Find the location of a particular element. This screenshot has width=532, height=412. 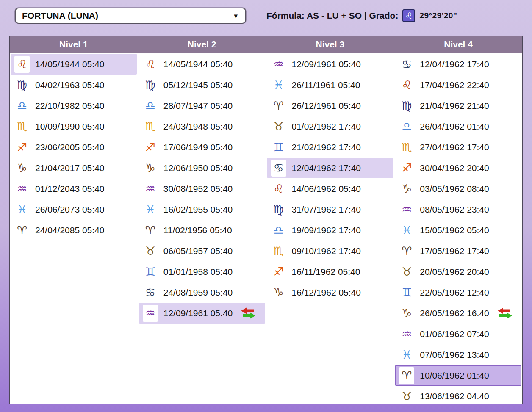

table-row: ♑03/05/1962 08:40 is located at coordinates (458, 189).